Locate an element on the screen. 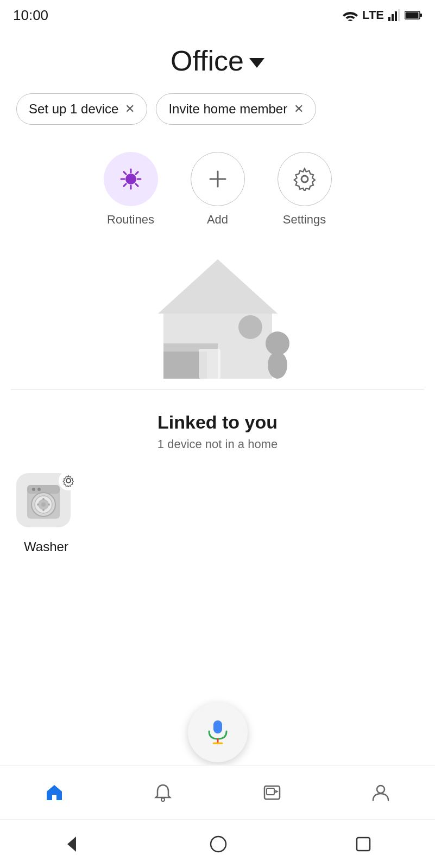 Image resolution: width=435 pixels, height=868 pixels. setup-device-chip: Set up 1 device ✕ is located at coordinates (81, 109).